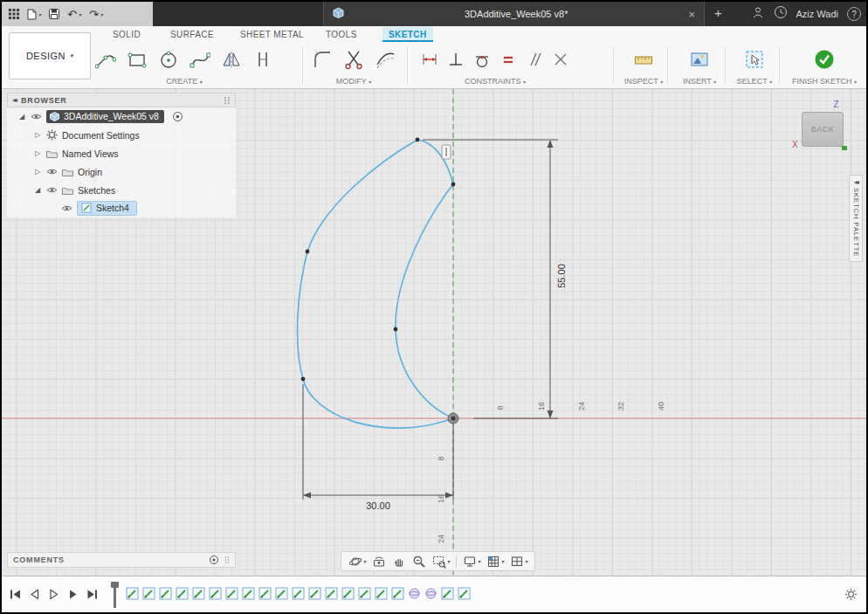 This screenshot has height=614, width=868. What do you see at coordinates (169, 59) in the screenshot?
I see `circle-tool-icon` at bounding box center [169, 59].